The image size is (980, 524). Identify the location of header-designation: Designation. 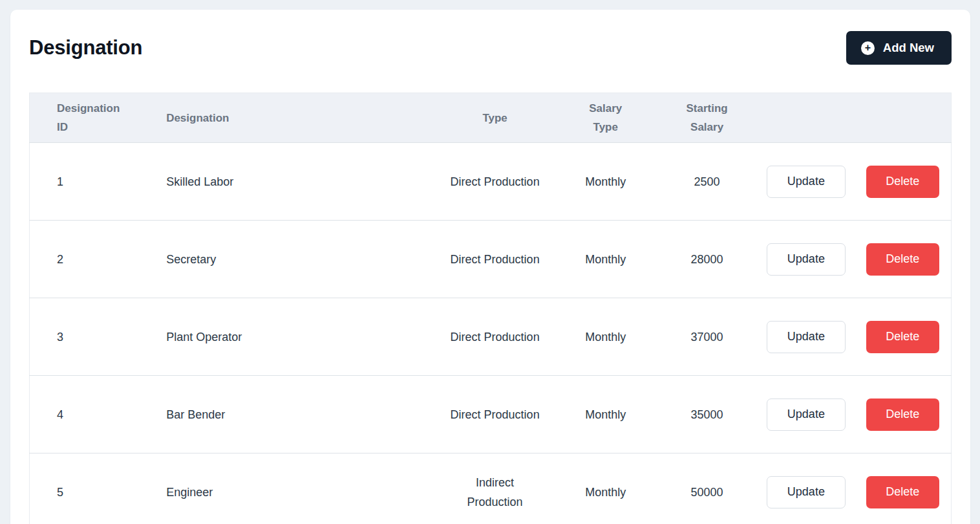
(297, 118).